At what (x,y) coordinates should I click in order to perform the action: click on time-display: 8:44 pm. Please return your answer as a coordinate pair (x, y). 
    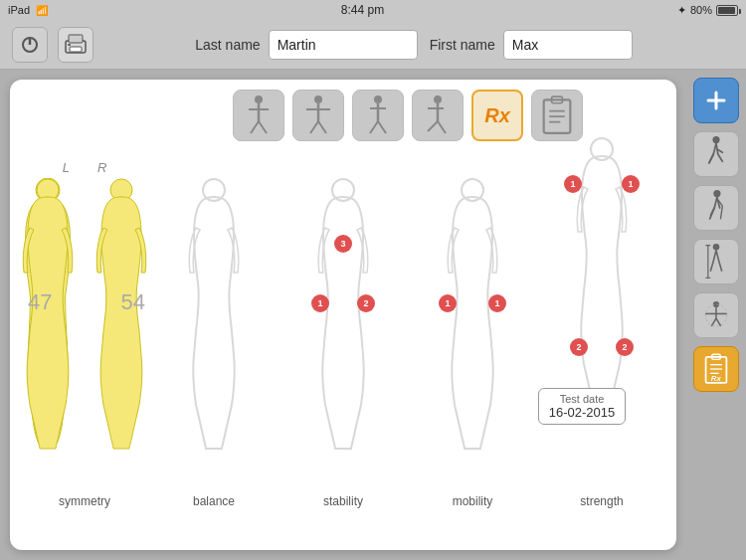
    Looking at the image, I should click on (362, 10).